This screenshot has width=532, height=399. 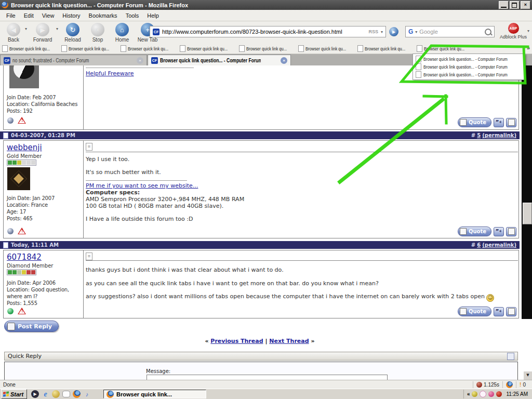 What do you see at coordinates (132, 16) in the screenshot?
I see `menu-tools: Tools` at bounding box center [132, 16].